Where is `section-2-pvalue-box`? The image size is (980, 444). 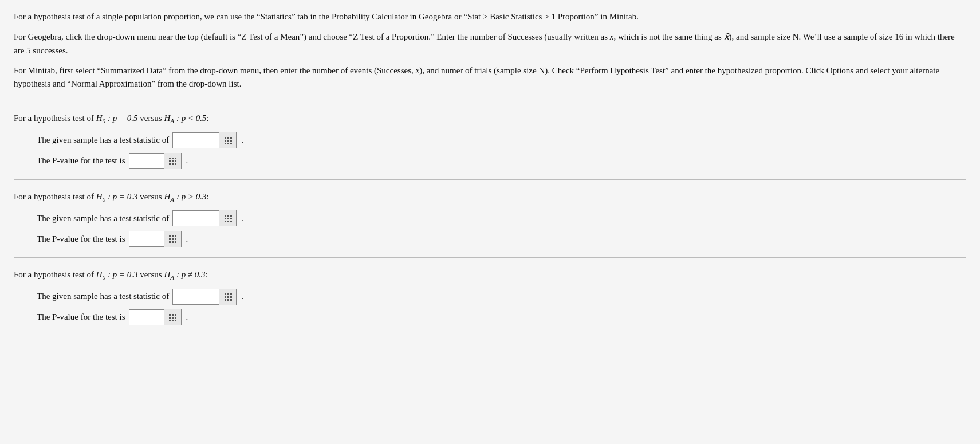
section-2-pvalue-box is located at coordinates (155, 239).